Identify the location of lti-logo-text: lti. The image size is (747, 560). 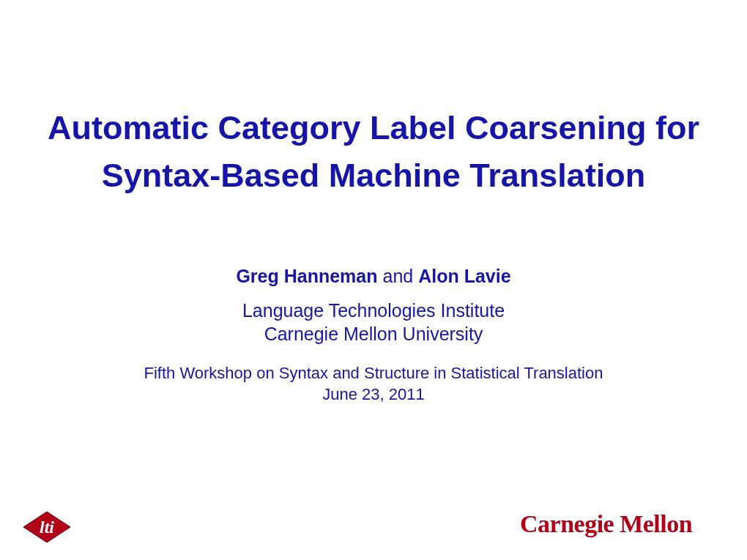
(47, 527).